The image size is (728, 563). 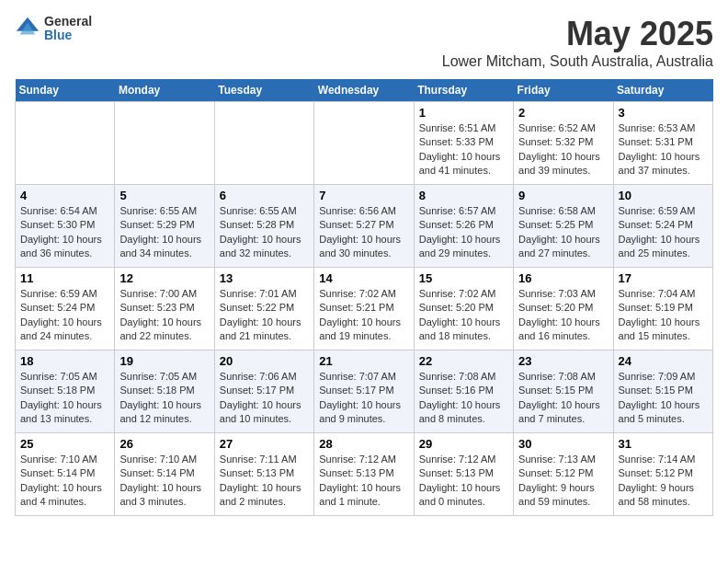 What do you see at coordinates (663, 392) in the screenshot?
I see `calendar-cell: 24Sunrise: 7:09 AM Sunset: 5:15 PM Dayli…` at bounding box center [663, 392].